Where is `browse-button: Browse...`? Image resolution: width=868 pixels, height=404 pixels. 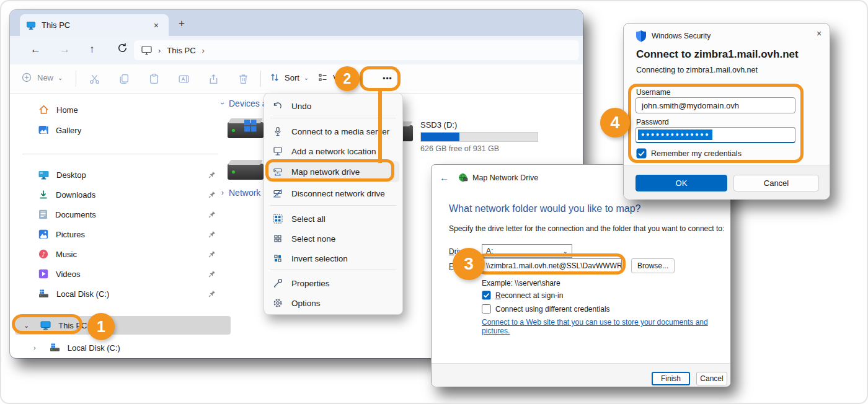
browse-button: Browse... is located at coordinates (653, 266).